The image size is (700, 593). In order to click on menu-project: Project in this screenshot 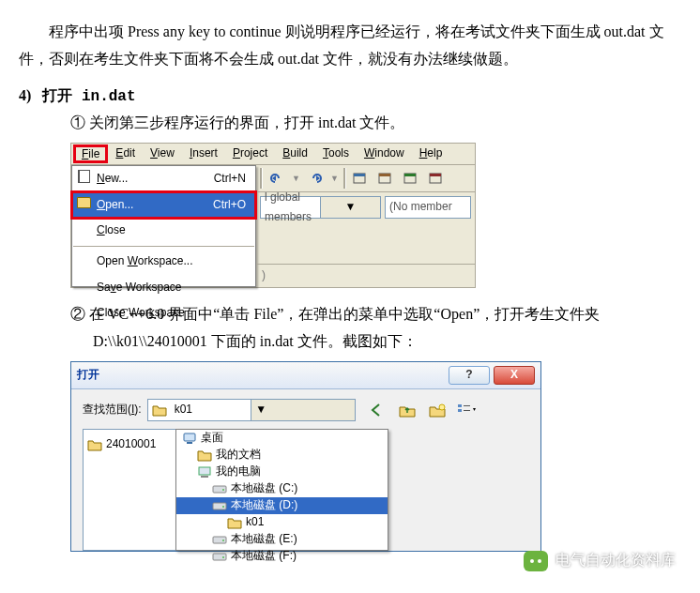, I will do `click(250, 154)`.